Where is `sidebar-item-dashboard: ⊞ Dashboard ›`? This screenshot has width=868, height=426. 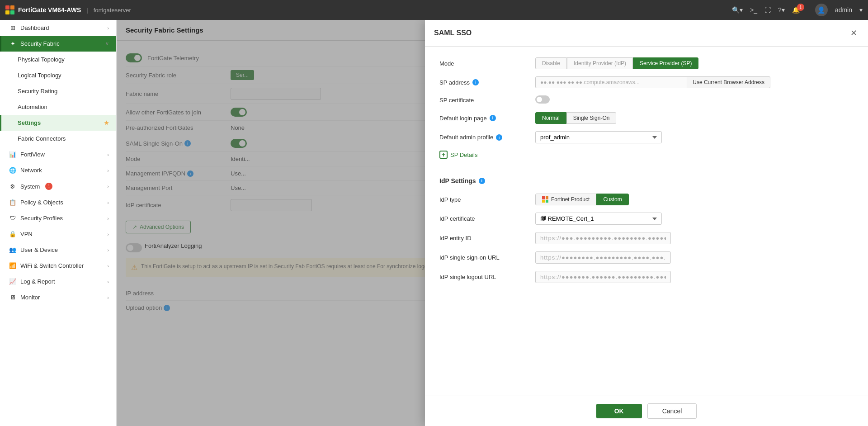 sidebar-item-dashboard: ⊞ Dashboard › is located at coordinates (58, 28).